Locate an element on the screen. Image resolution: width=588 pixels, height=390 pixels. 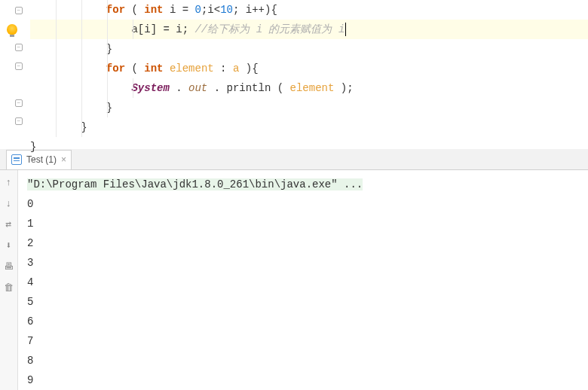
console-output-line: 9 is located at coordinates (303, 380).